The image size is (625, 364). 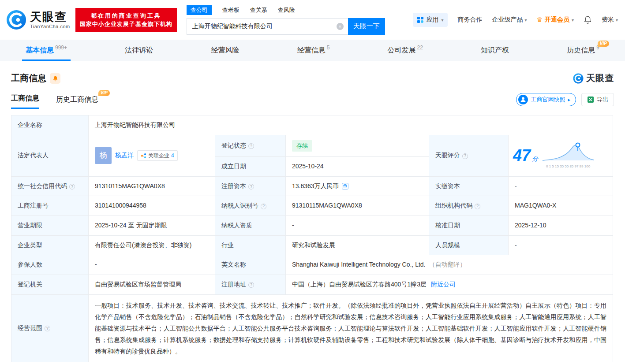 I want to click on address-value: 中国（上海）自由贸易试验区芳春路400号1幢3层附近公司, so click(x=449, y=285).